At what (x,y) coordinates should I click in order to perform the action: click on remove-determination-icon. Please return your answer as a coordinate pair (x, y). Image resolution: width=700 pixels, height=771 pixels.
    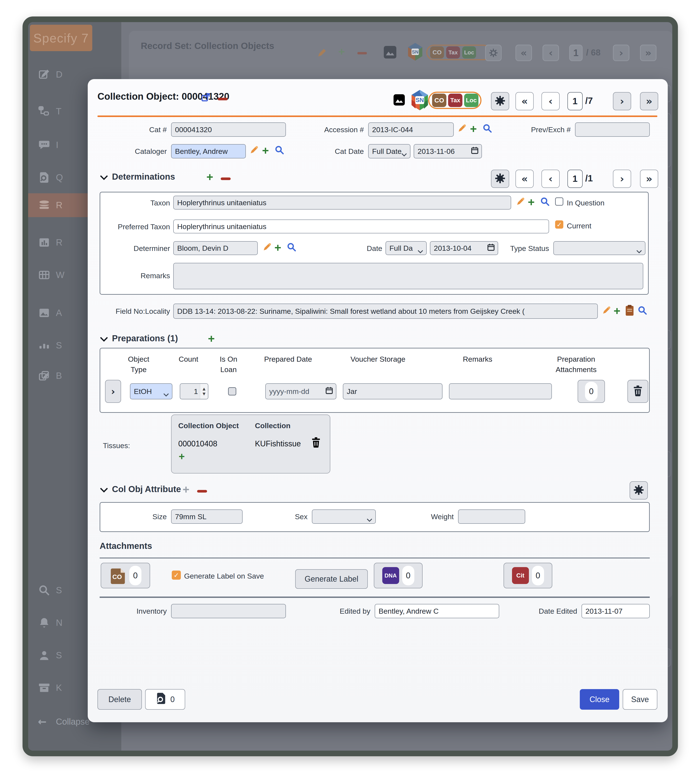
    Looking at the image, I should click on (226, 179).